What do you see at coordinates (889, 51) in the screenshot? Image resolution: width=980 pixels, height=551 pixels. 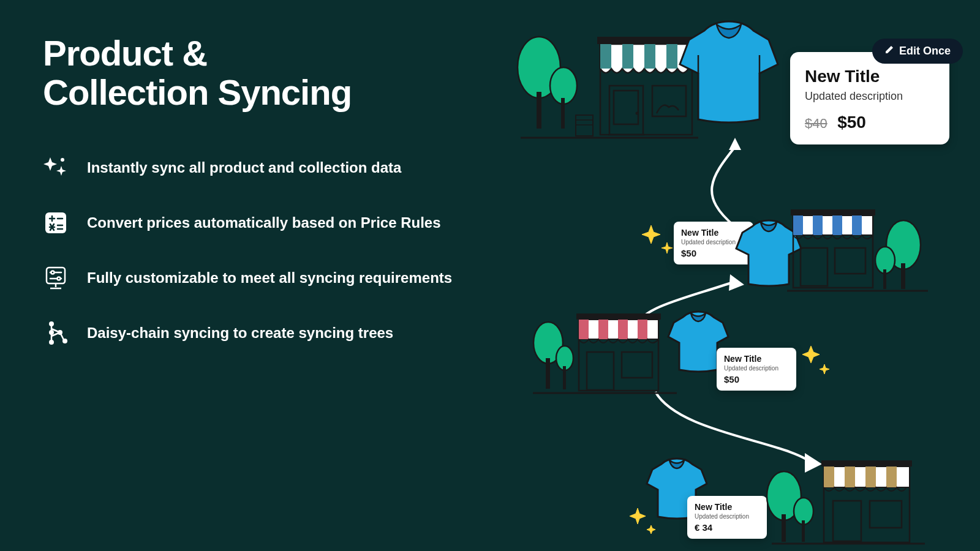 I see `pencil-icon` at bounding box center [889, 51].